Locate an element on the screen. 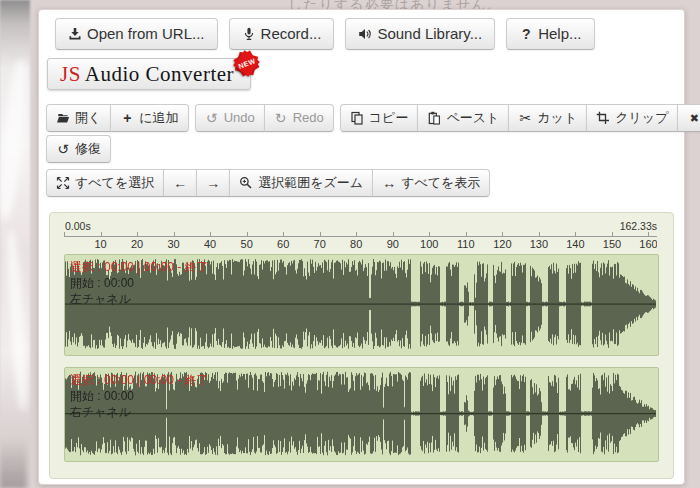 The width and height of the screenshot is (700, 488). repair-button: ↺ 修復 is located at coordinates (78, 149).